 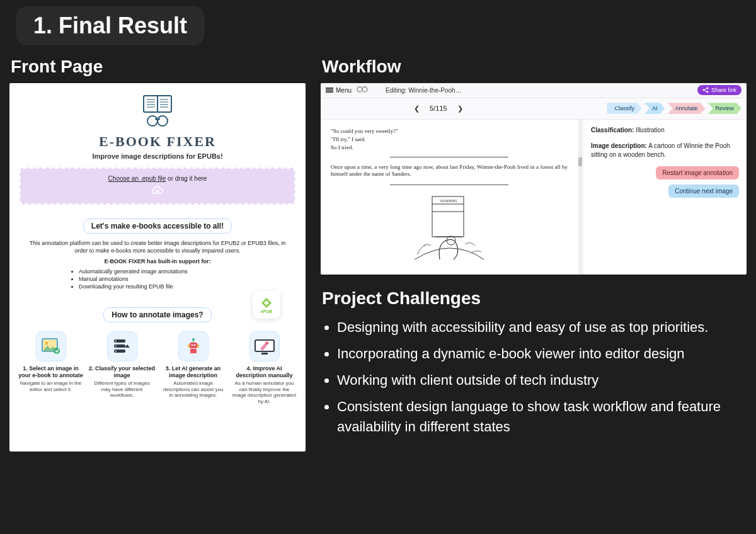 I want to click on share-button: Share link, so click(x=719, y=90).